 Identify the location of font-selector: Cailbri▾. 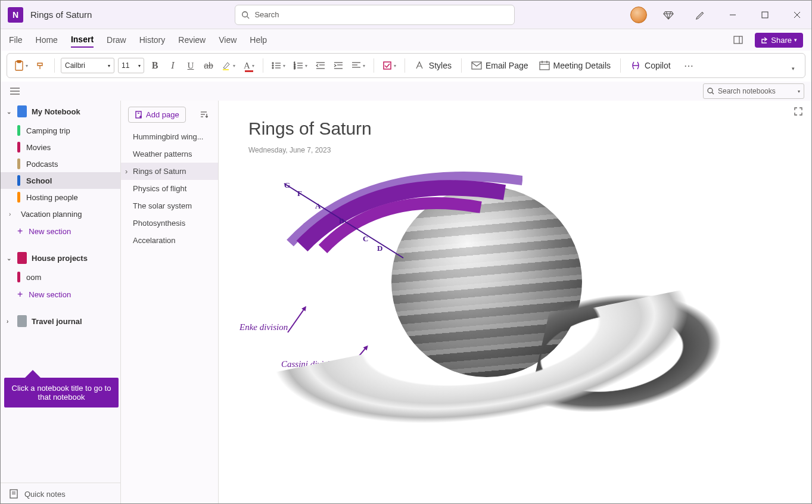
(88, 66).